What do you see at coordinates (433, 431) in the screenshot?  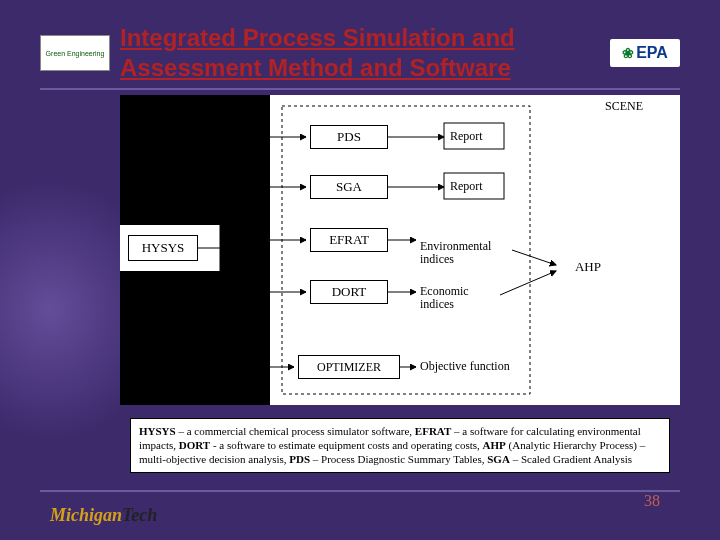 I see `cap-efrat: EFRAT` at bounding box center [433, 431].